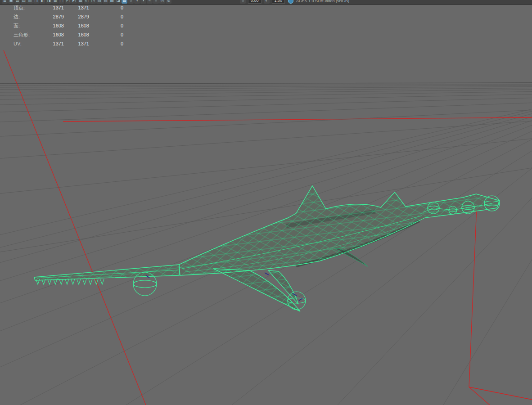 This screenshot has height=405, width=532. I want to click on gate-mask-icon: ◩, so click(74, 2).